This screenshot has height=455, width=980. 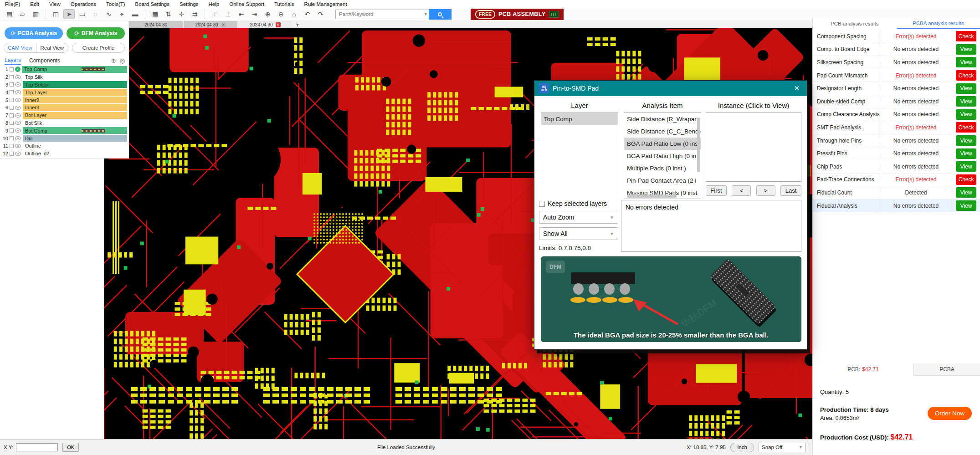 What do you see at coordinates (37, 447) in the screenshot?
I see `coordinate-input` at bounding box center [37, 447].